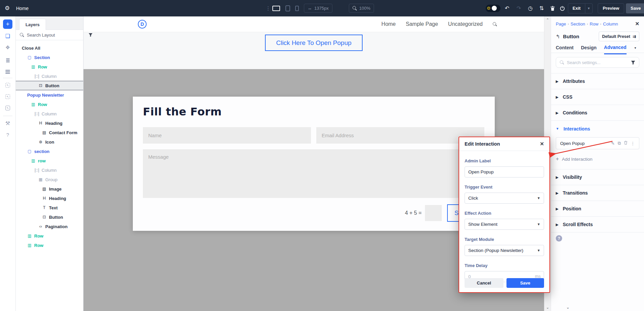  Describe the element at coordinates (565, 49) in the screenshot. I see `tab-content: Content` at that location.